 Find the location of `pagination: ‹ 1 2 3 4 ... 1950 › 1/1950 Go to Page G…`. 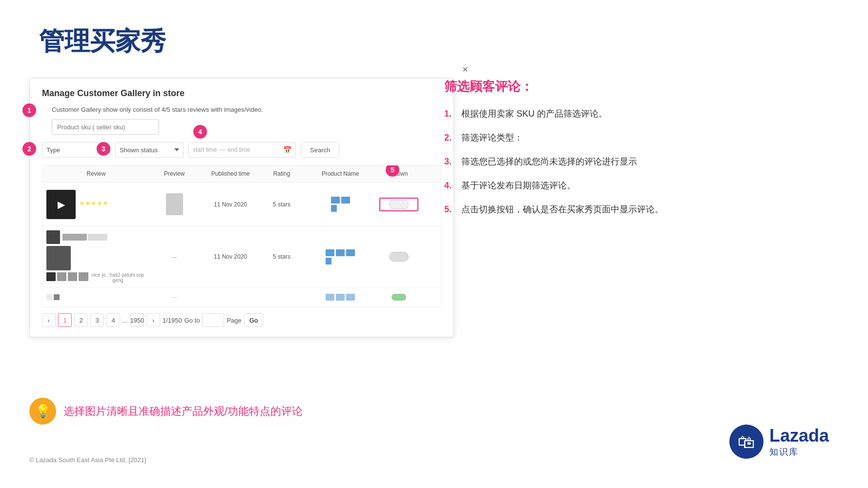

pagination: ‹ 1 2 3 4 ... 1950 › 1/1950 Go to Page G… is located at coordinates (242, 320).